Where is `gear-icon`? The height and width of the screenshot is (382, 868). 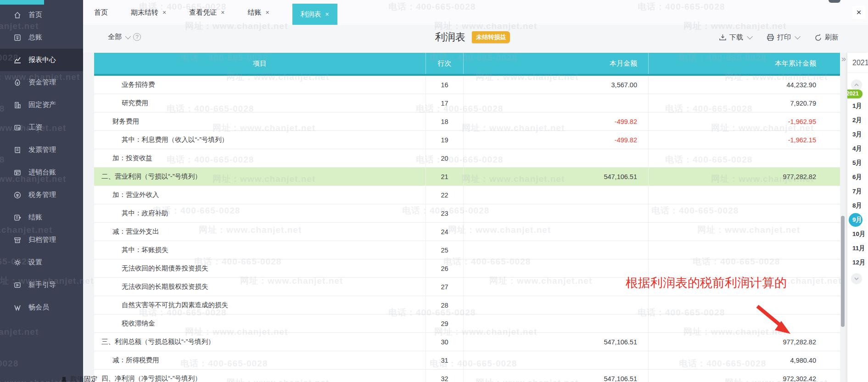
gear-icon is located at coordinates (17, 263).